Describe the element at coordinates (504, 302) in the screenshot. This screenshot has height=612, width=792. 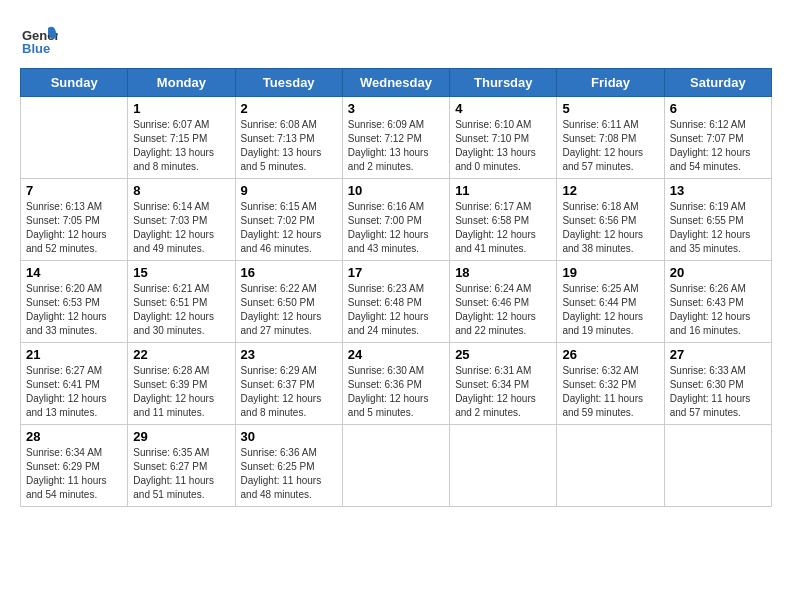
I see `day-cell: 18Sunrise: 6:24 AM Sunset: 6:46 PM Dayli…` at that location.